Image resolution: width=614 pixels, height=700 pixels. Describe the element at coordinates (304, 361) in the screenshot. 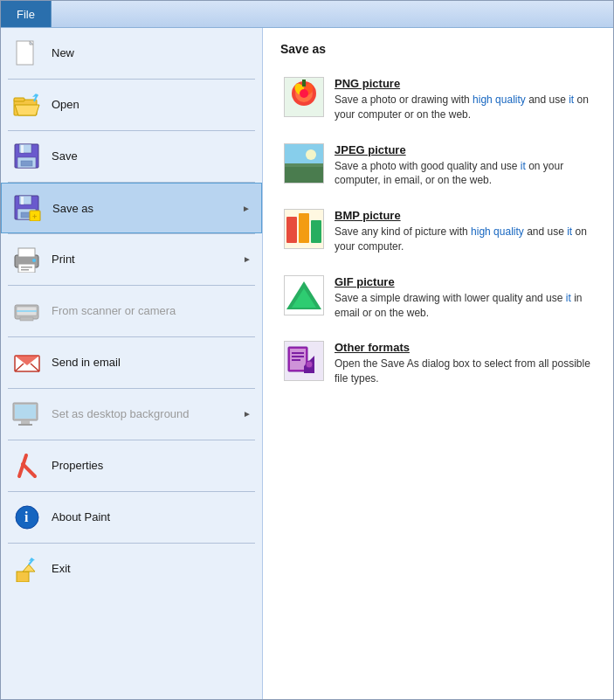

I see `other-thumbnail` at that location.